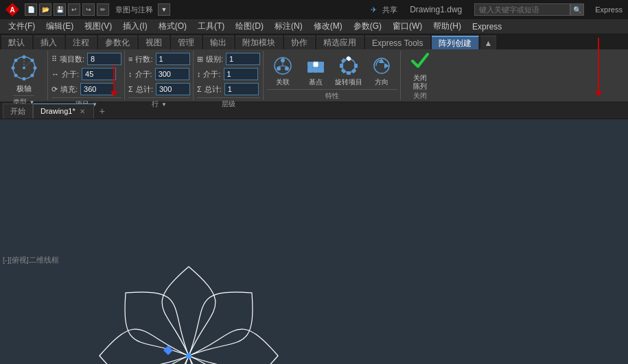 The height and width of the screenshot is (364, 628). I want to click on tab-addons: 附加模块, so click(259, 43).